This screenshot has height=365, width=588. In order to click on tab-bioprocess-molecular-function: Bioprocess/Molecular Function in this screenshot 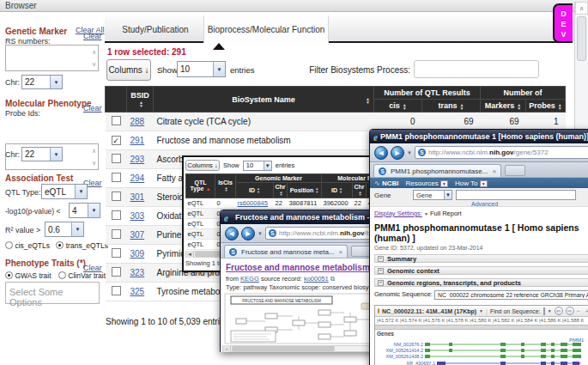, I will do `click(266, 29)`.